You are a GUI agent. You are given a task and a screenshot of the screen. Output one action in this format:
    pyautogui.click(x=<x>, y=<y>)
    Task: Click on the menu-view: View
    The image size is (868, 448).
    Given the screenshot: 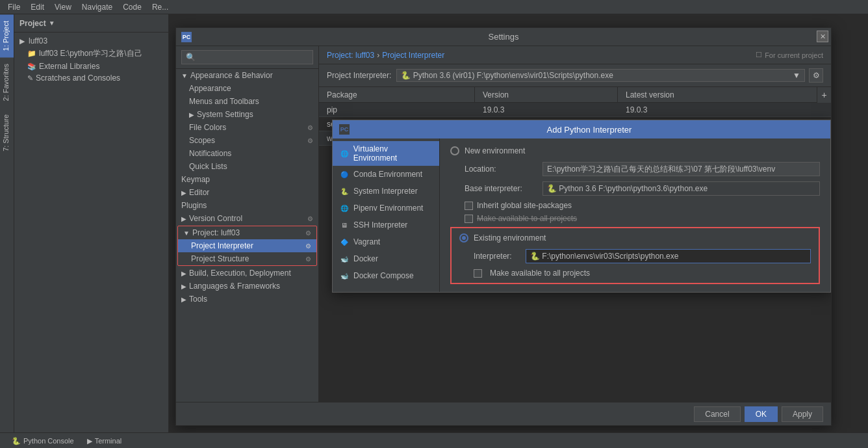 What is the action you would take?
    pyautogui.click(x=63, y=7)
    